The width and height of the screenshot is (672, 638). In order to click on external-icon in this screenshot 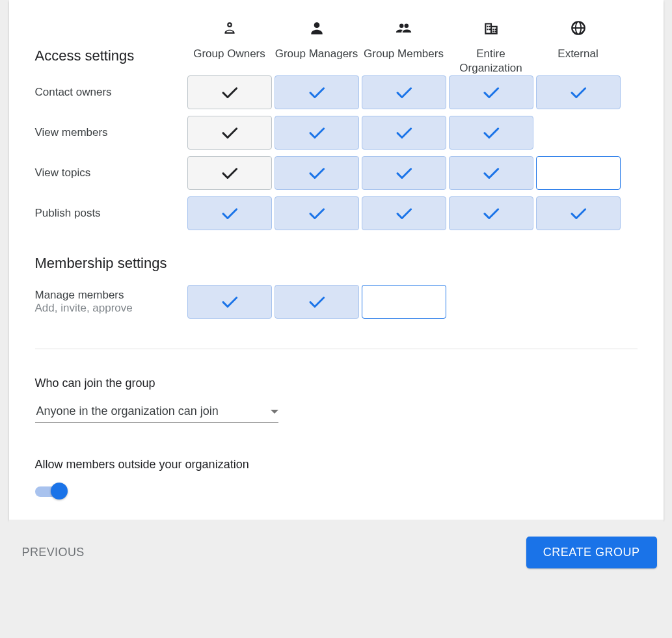, I will do `click(578, 21)`.